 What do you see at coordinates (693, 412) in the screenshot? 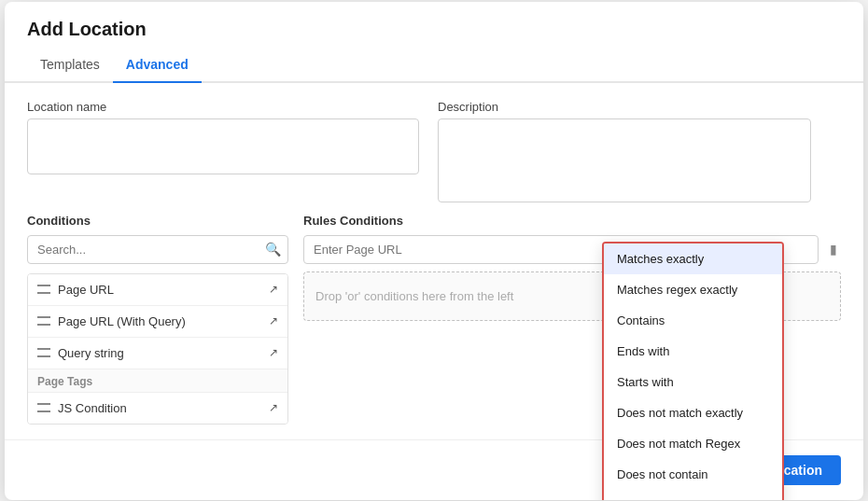
I see `dropdown-item-does-not-match-exactly: Does not match exactly` at bounding box center [693, 412].